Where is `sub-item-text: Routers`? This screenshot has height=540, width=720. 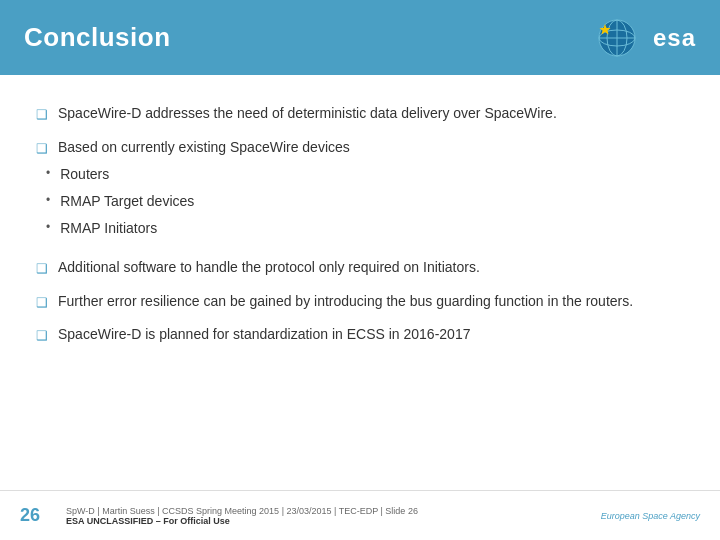
sub-item-text: Routers is located at coordinates (84, 174).